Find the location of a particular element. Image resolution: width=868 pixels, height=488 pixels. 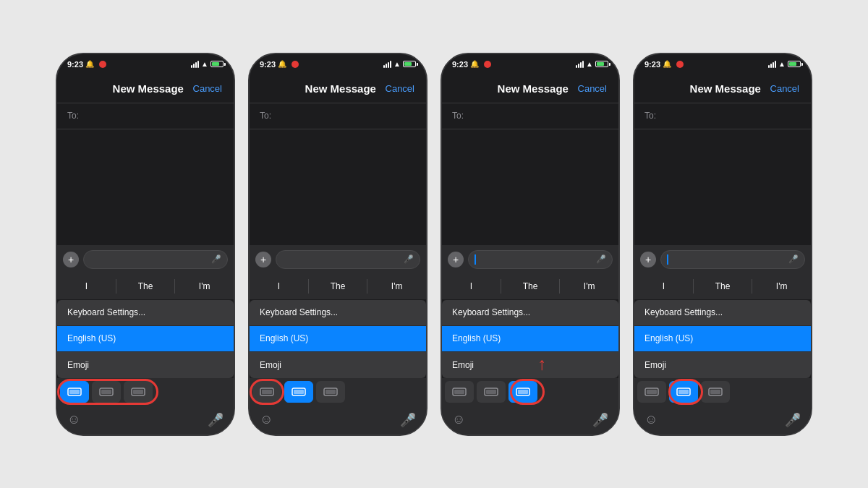

keyboard-settings-2: Keyboard Settings... is located at coordinates (338, 313).